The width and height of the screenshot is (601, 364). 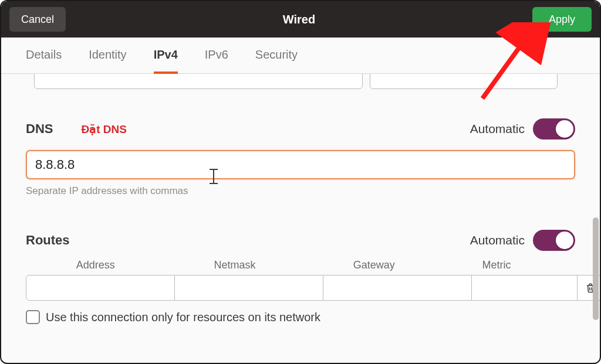 What do you see at coordinates (300, 19) in the screenshot?
I see `titlebar: Cancel Wired Apply` at bounding box center [300, 19].